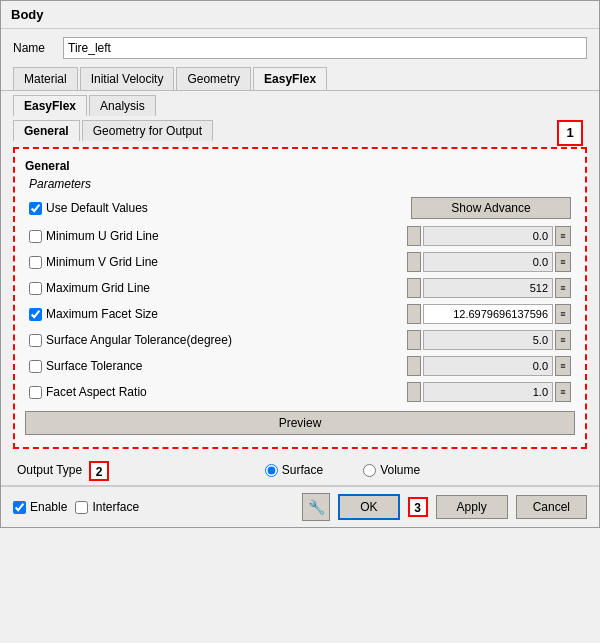 This screenshot has width=600, height=643. What do you see at coordinates (414, 314) in the screenshot?
I see `param-color-max-facet` at bounding box center [414, 314].